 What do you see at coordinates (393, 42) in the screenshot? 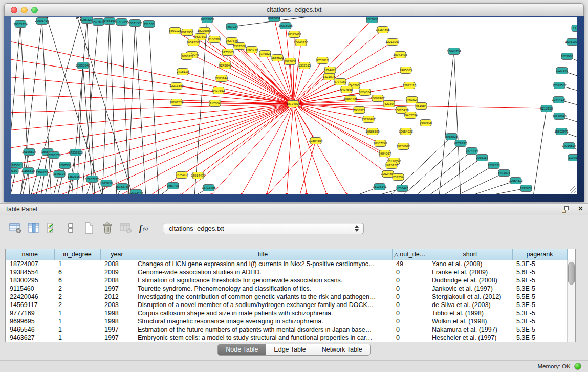
I see `graph-node: 12213967` at bounding box center [393, 42].